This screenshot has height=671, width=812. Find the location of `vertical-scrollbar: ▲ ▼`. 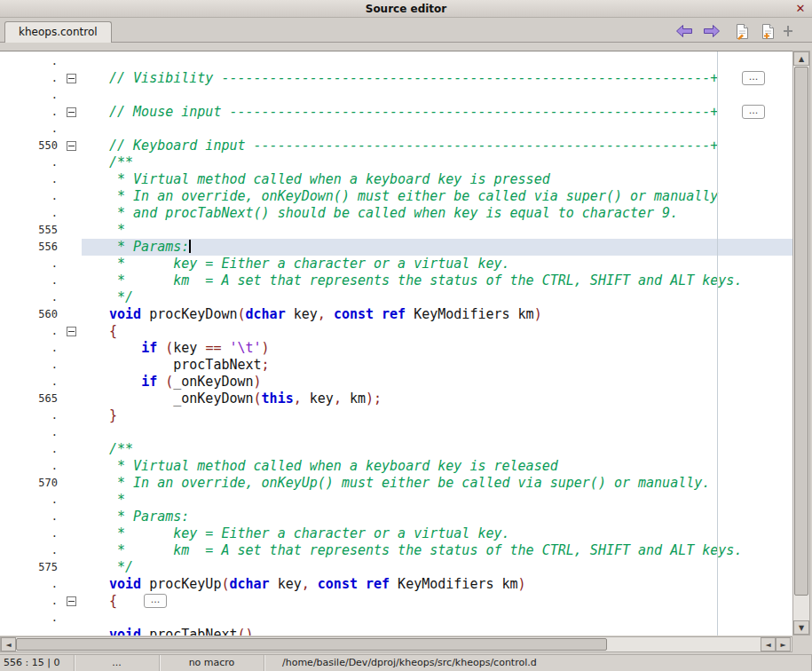

vertical-scrollbar: ▲ ▼ is located at coordinates (801, 343).